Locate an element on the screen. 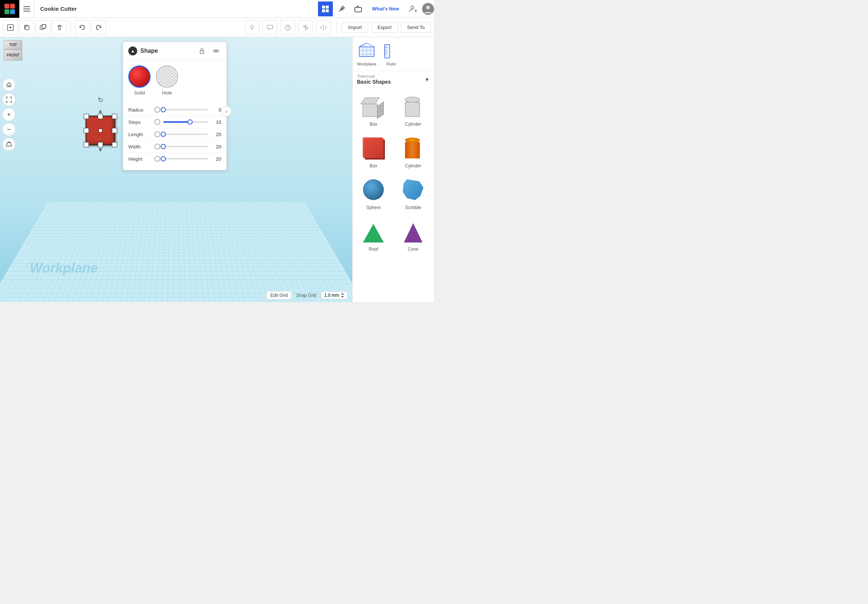  steps-label: Steps is located at coordinates (141, 122).